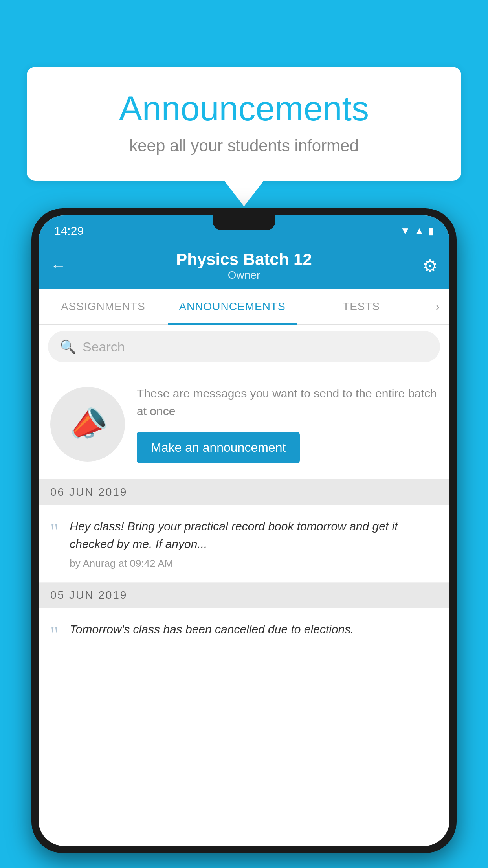 This screenshot has height=868, width=488. Describe the element at coordinates (244, 544) in the screenshot. I see `announcement-item-1: " Hey class! Bring your practical record…` at that location.